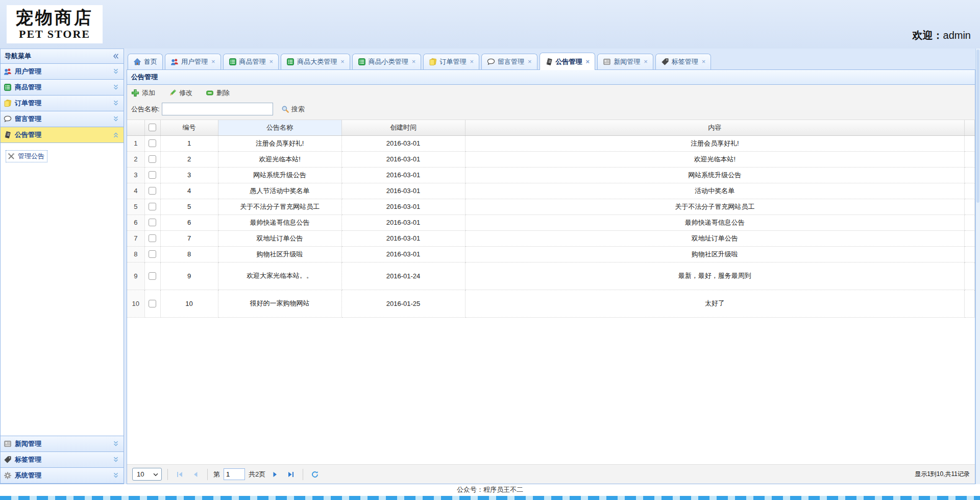 This screenshot has width=980, height=500. What do you see at coordinates (136, 254) in the screenshot?
I see `row-number-cell: 8` at bounding box center [136, 254].